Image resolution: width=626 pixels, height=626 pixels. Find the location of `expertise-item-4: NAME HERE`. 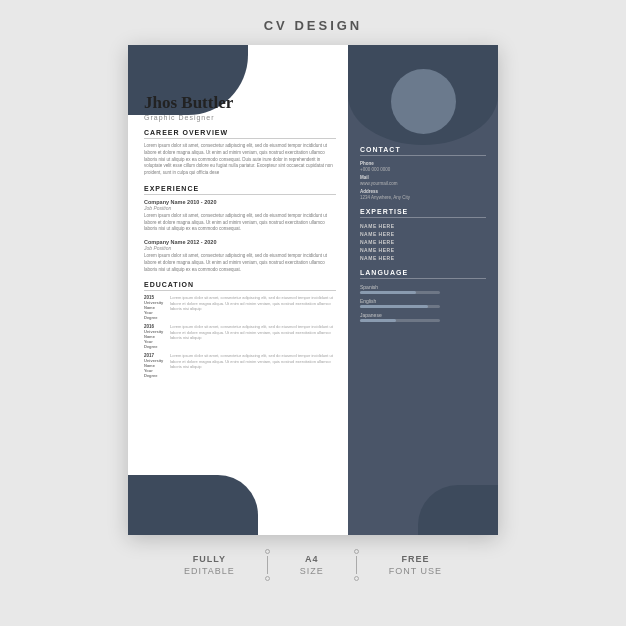

expertise-item-4: NAME HERE is located at coordinates (423, 250).